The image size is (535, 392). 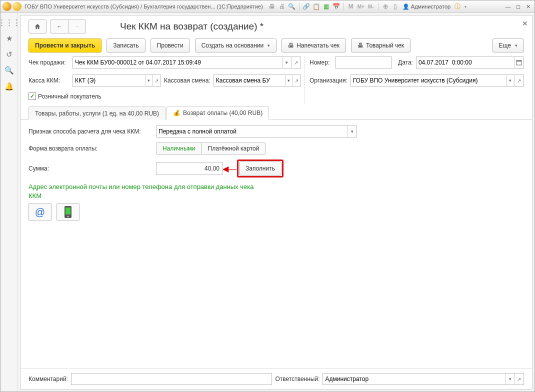 I want to click on more-button: Еще▾, so click(x=508, y=46).